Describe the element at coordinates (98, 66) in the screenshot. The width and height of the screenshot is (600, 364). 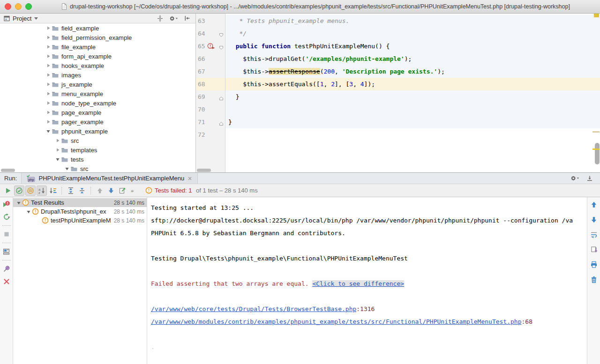
I see `project-tree-item: hooks_example` at that location.